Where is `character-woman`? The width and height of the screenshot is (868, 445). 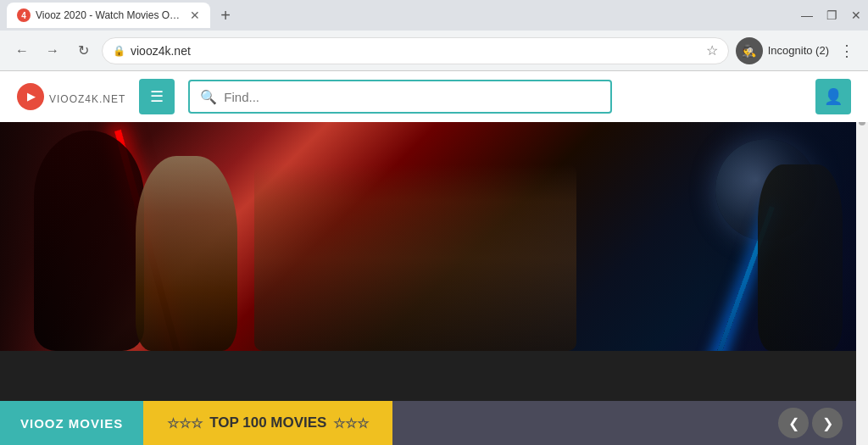 character-woman is located at coordinates (186, 253).